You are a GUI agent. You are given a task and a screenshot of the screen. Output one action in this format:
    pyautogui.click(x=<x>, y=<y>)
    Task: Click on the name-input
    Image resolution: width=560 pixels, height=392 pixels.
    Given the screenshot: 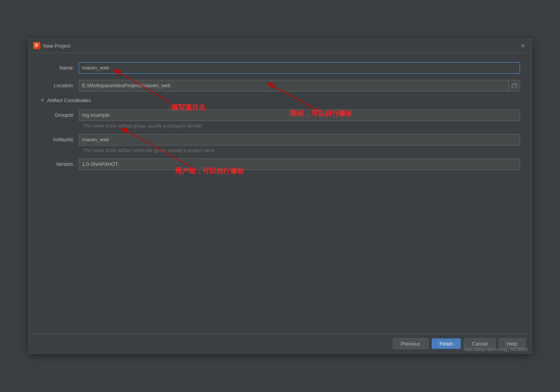 What is the action you would take?
    pyautogui.click(x=299, y=68)
    